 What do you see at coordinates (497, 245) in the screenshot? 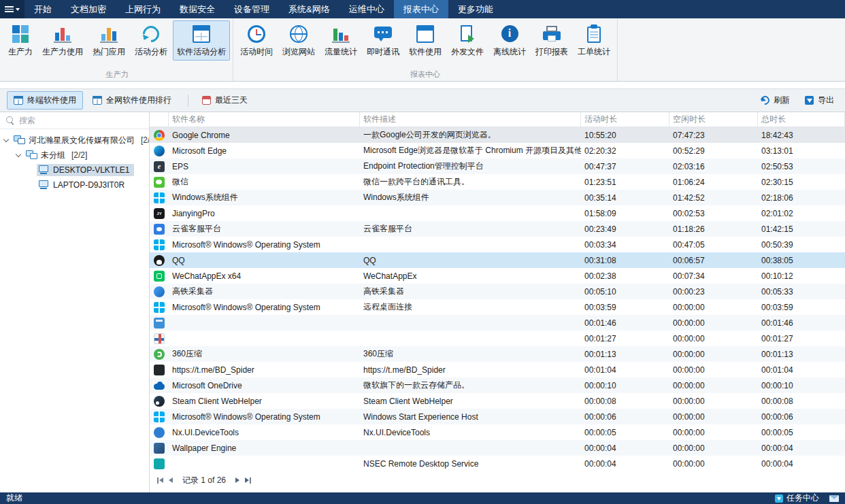
I see `table-row: Microsoft® Windows® Operating System00:0…` at bounding box center [497, 245].